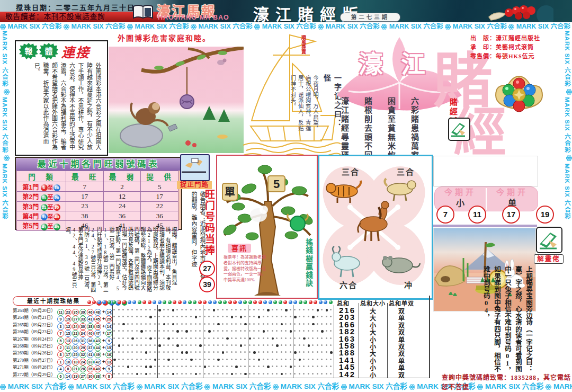 The height and width of the screenshot is (392, 572). What do you see at coordinates (477, 215) in the screenshot?
I see `open-ball-11: 11` at bounding box center [477, 215].